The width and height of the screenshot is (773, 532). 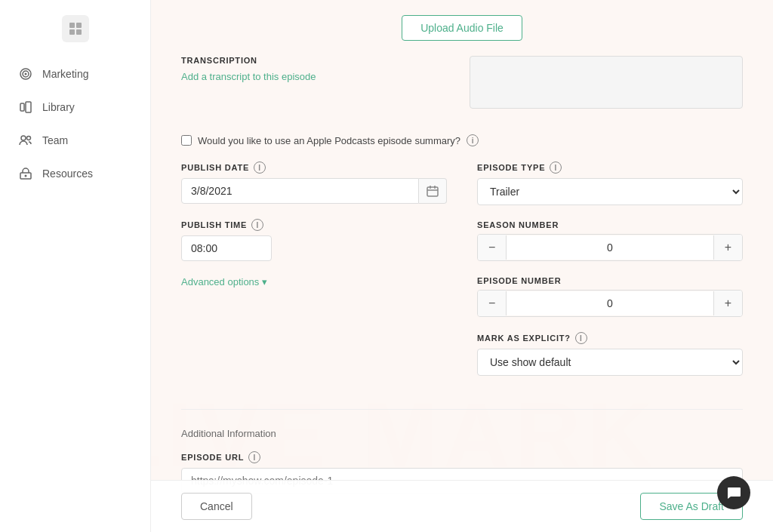 What do you see at coordinates (462, 82) in the screenshot?
I see `top-textarea-row: TRANSCRIPTION Add a transcript to this e…` at bounding box center [462, 82].